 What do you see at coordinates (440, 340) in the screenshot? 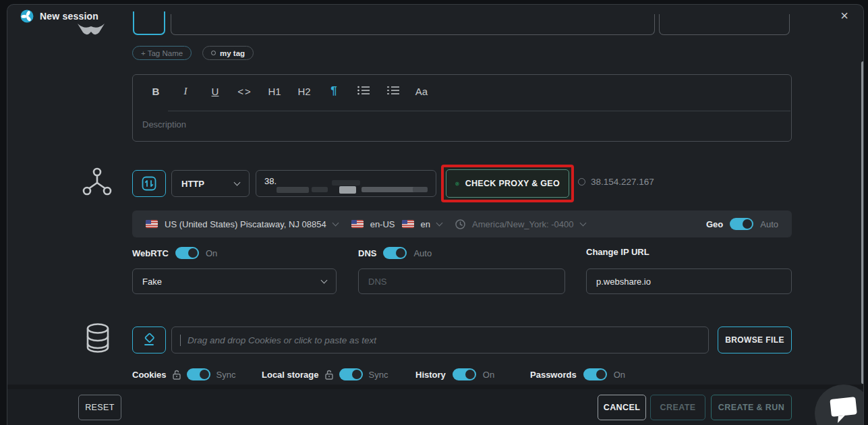
I see `cookies-drop-input: Drag and drop Cookies or click to paste …` at bounding box center [440, 340].